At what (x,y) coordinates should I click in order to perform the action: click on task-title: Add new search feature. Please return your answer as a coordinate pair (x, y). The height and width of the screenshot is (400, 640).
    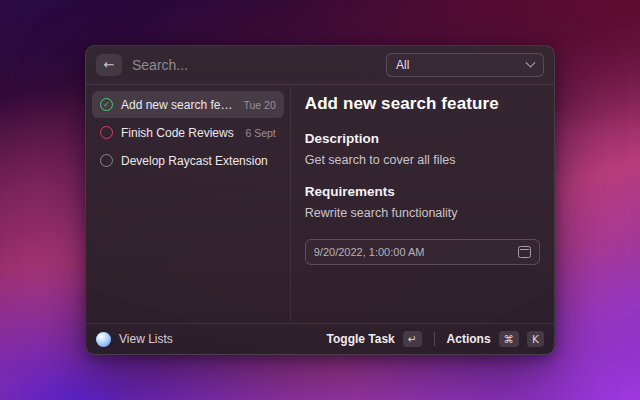
    Looking at the image, I should click on (178, 105).